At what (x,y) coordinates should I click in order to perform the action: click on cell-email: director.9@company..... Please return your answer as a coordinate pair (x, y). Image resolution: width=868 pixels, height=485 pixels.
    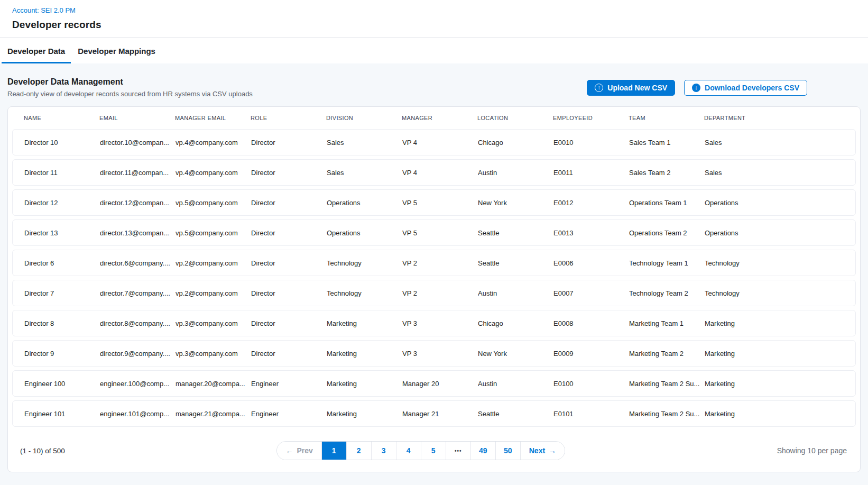
    Looking at the image, I should click on (137, 353).